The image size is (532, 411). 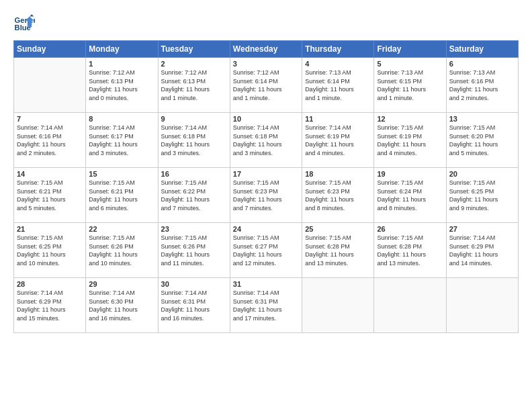 I want to click on day-cell: 23Sunrise: 7:15 AMSunset: 6:26 PMDayligh…, so click(x=193, y=250).